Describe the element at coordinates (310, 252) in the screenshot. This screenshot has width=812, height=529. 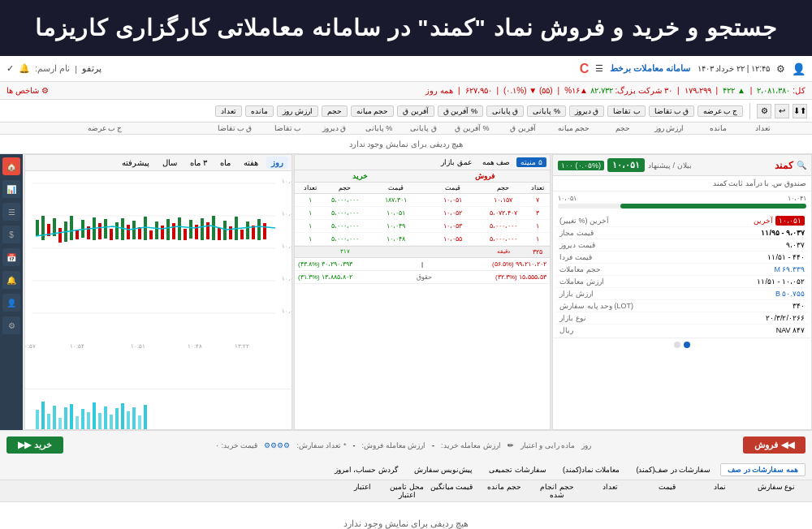
I see `buy-total` at that location.